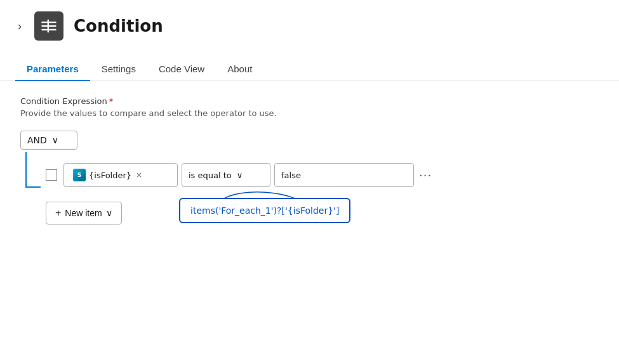 This screenshot has height=364, width=619. Describe the element at coordinates (55, 140) in the screenshot. I see `and-chevron-icon: ∨` at that location.